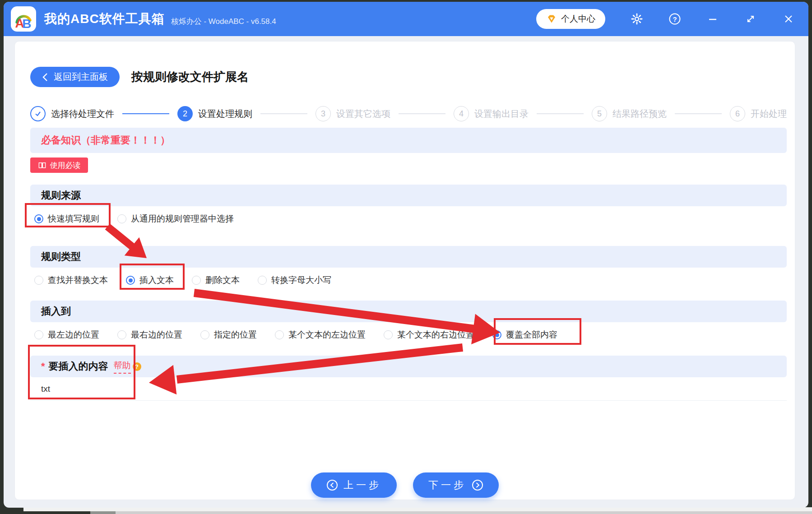 The image size is (812, 514). What do you see at coordinates (571, 19) in the screenshot?
I see `user-center-button: 个人中心` at bounding box center [571, 19].